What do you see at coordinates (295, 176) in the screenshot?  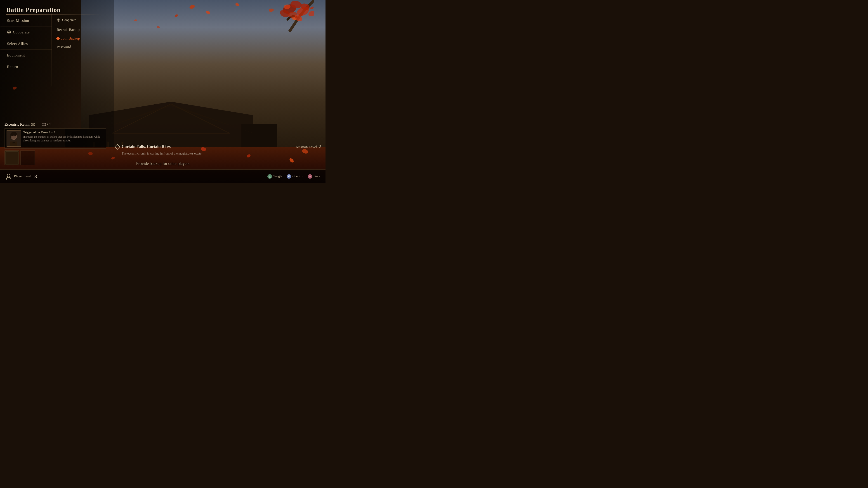 I see `control-confirm: ✕ Confirm` at bounding box center [295, 176].